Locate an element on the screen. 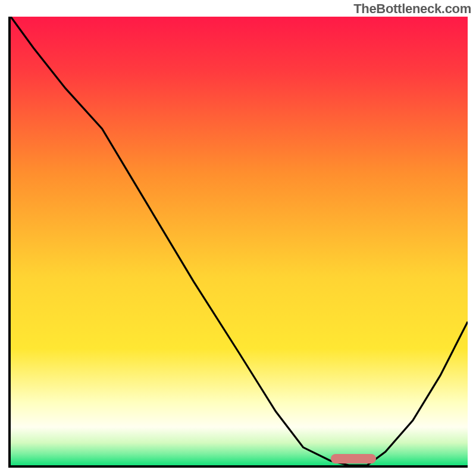 The width and height of the screenshot is (476, 476). optimum-marker is located at coordinates (353, 459).